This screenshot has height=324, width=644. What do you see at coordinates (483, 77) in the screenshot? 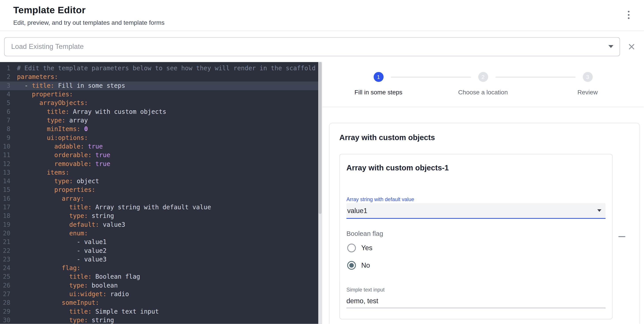
I see `step-number-icon: 2` at bounding box center [483, 77].